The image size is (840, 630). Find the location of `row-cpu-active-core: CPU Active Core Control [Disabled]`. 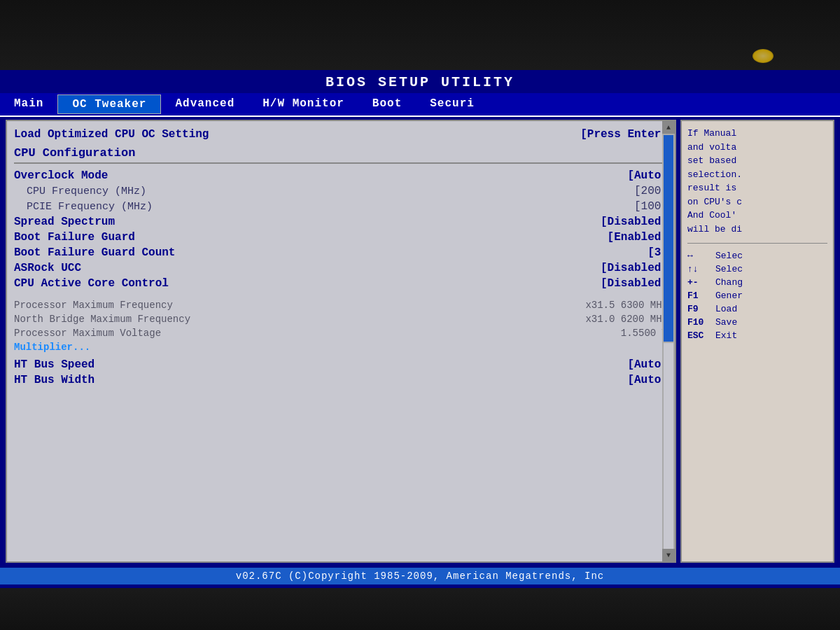

row-cpu-active-core: CPU Active Core Control [Disabled] is located at coordinates (341, 284).